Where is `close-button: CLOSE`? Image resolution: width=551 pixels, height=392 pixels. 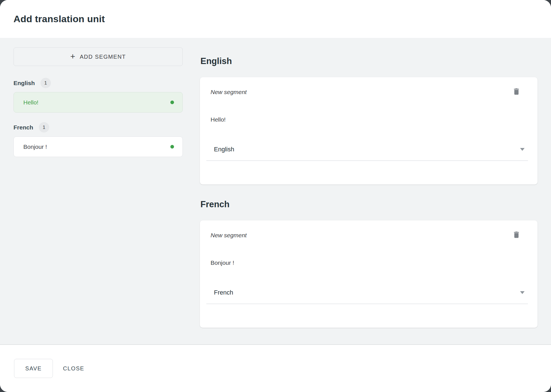 close-button: CLOSE is located at coordinates (74, 368).